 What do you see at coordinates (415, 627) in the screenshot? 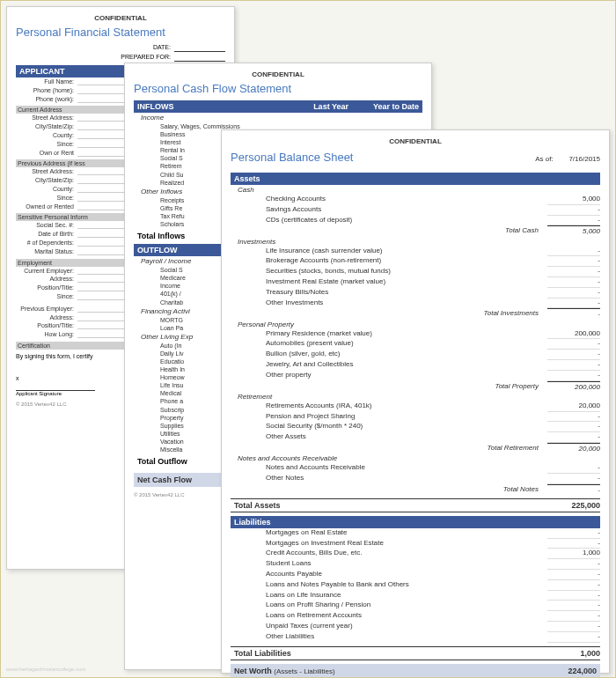
I see `line-item: Unpaid Taxes (current year)-` at bounding box center [415, 627].